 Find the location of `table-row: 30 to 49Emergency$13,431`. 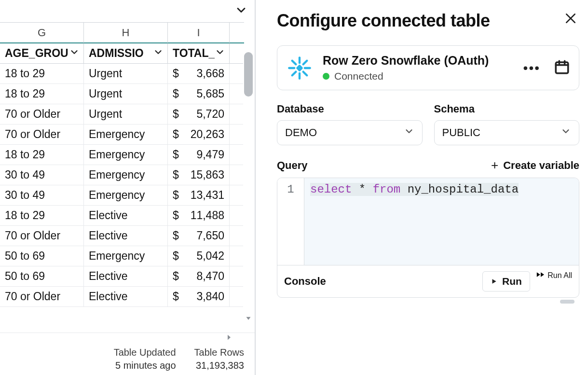

table-row: 30 to 49Emergency$13,431 is located at coordinates (127, 195).